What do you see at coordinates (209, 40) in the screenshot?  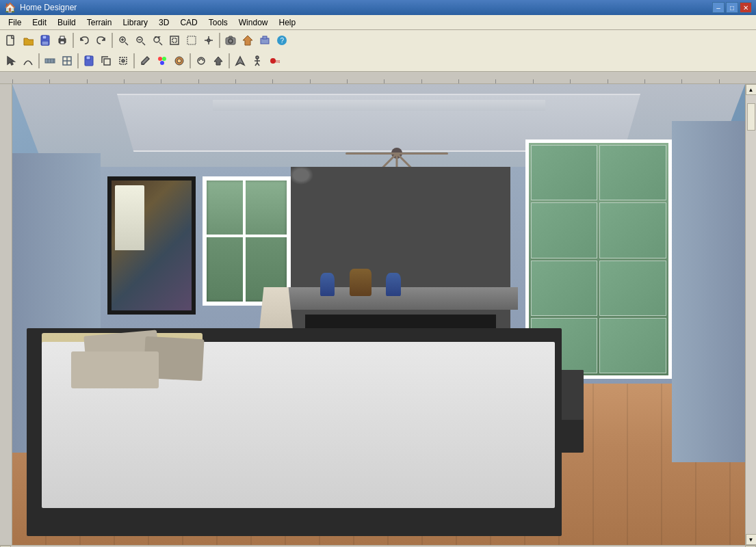 I see `pan-button` at bounding box center [209, 40].